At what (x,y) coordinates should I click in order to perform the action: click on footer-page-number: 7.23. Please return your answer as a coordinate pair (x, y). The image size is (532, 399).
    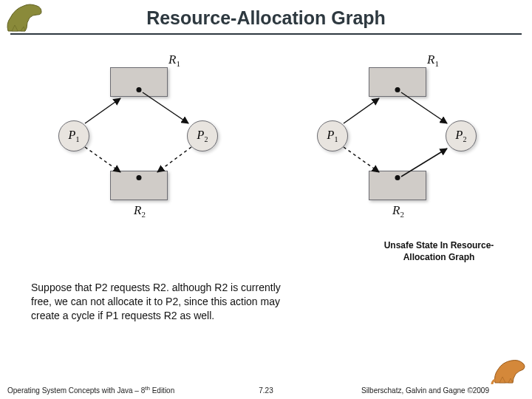
    Looking at the image, I should click on (266, 390).